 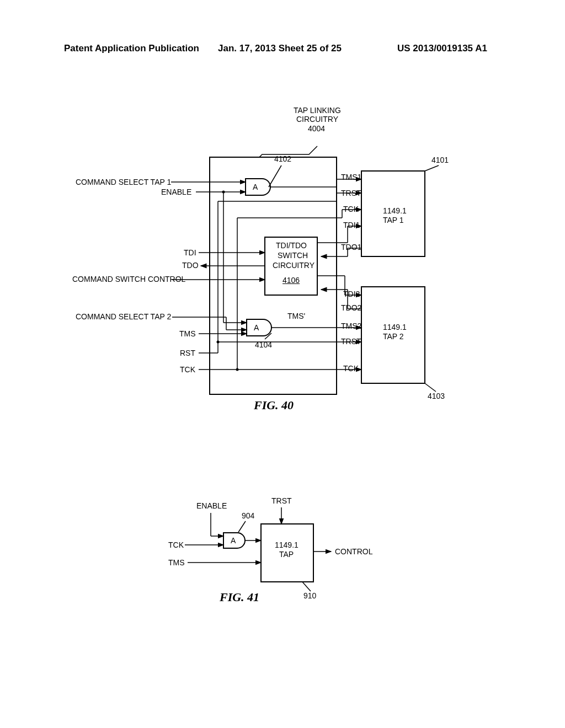 What do you see at coordinates (286, 554) in the screenshot?
I see `fig41-block-name: TAP` at bounding box center [286, 554].